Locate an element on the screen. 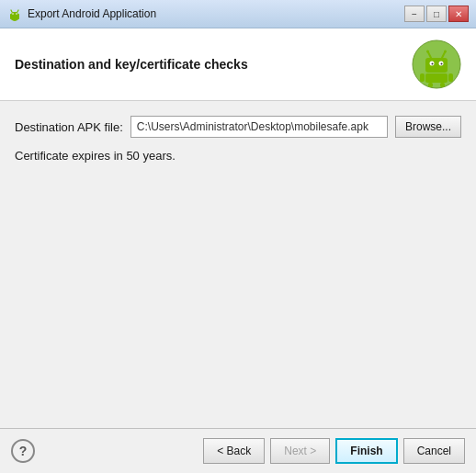  footer-right: < Back Next > Finish Cancel is located at coordinates (334, 451).